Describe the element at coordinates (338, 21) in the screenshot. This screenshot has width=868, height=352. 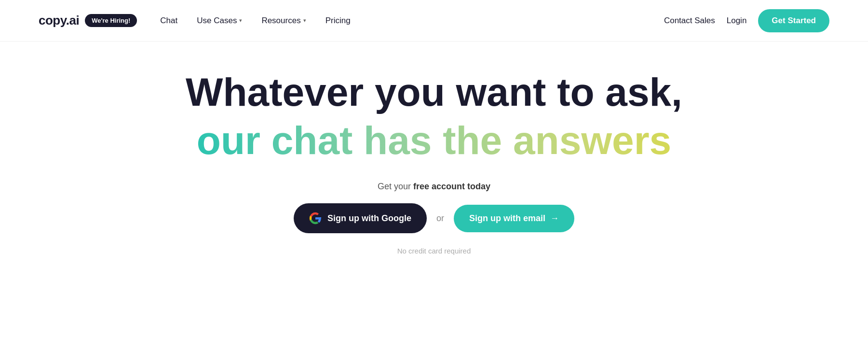
I see `nav-pricing: Pricing` at that location.